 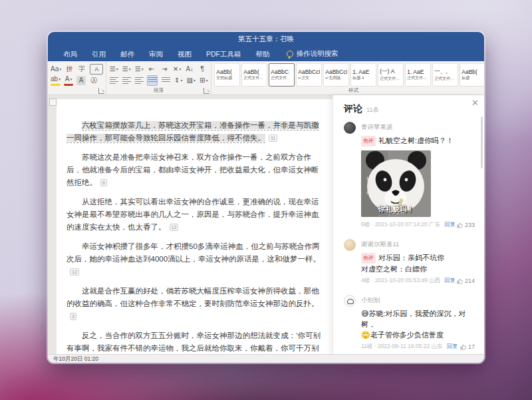 I want to click on status-datetime: 年10月20日 01:20, so click(x=76, y=359).